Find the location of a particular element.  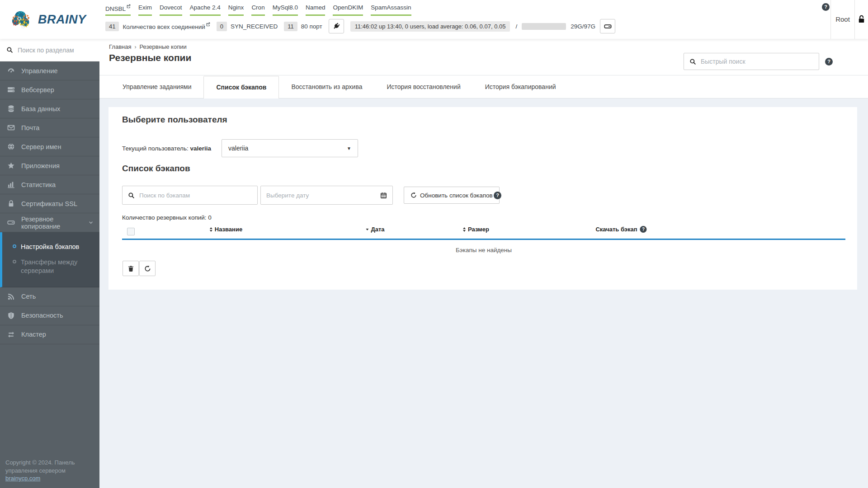

star-icon is located at coordinates (11, 165).